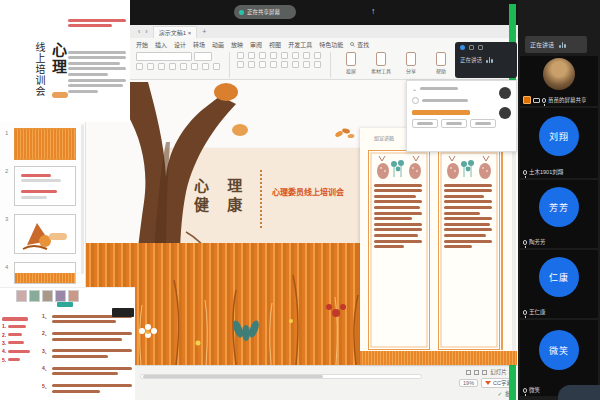 This screenshot has width=600, height=400. Describe the element at coordinates (176, 32) in the screenshot. I see `document-tab: 演示文稿1 ×` at that location.